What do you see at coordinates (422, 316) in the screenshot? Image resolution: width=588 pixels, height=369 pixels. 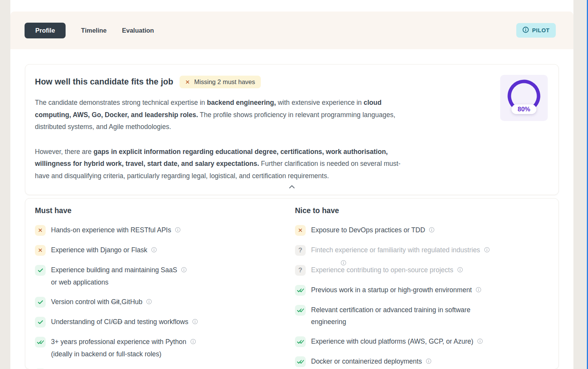 I see `criteria-item: Relevant certification or advanced train…` at bounding box center [422, 316].